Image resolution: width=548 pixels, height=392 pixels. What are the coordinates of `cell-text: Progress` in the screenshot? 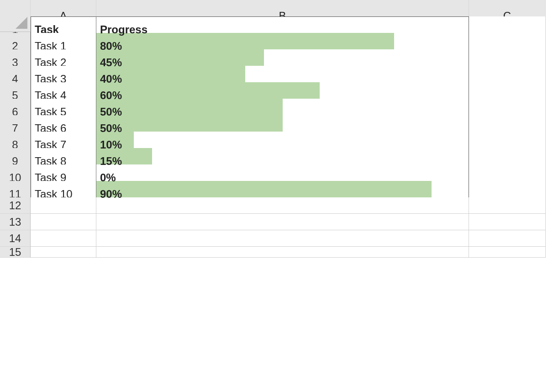 It's located at (122, 30).